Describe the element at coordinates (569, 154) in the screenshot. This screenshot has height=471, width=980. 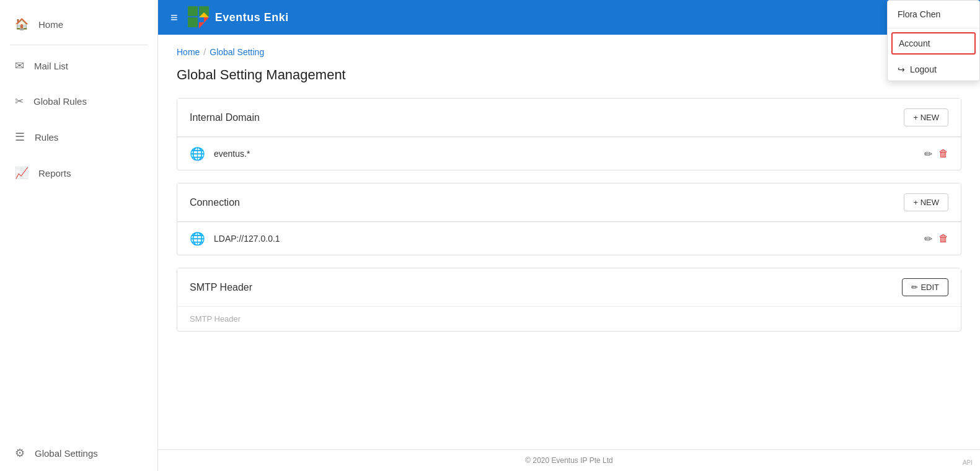
I see `internal-domain-row-0: 🌐 eventus.* ✏ 🗑` at that location.